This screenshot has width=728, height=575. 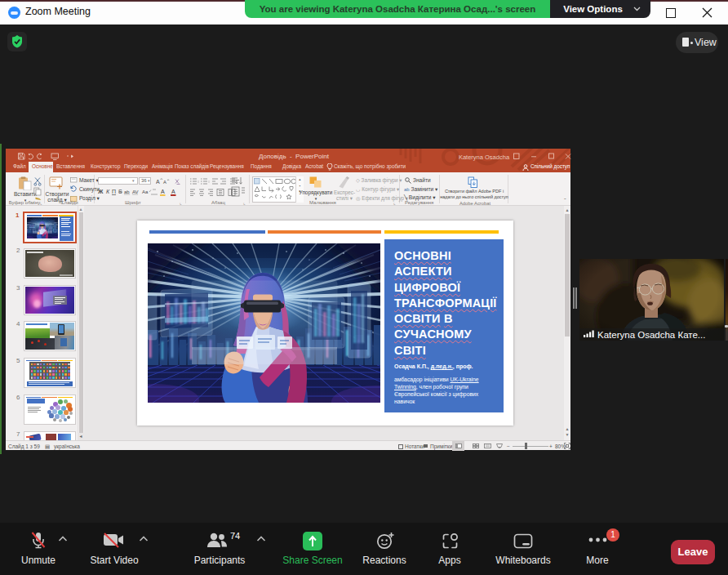 What do you see at coordinates (127, 192) in the screenshot?
I see `svg-text: ab` at bounding box center [127, 192].